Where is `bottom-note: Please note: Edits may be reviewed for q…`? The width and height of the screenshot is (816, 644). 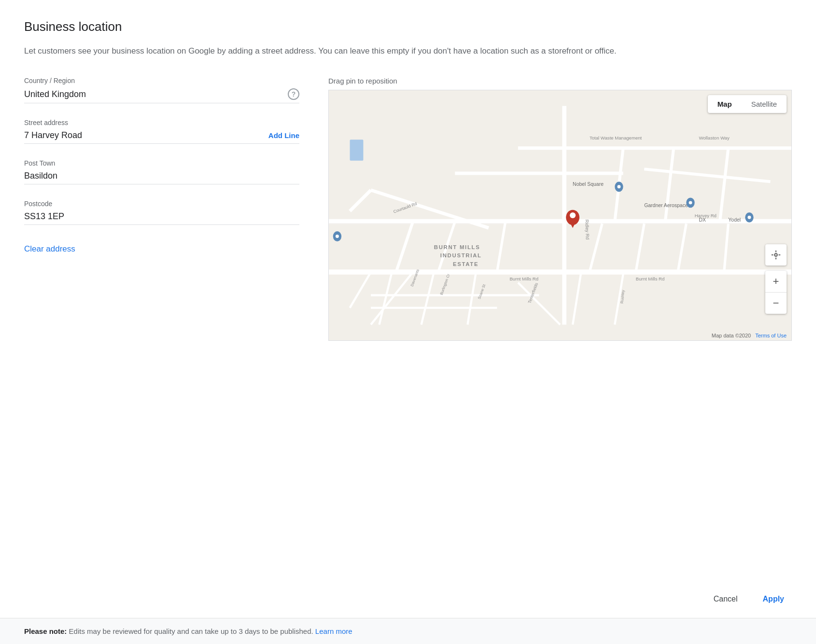
bottom-note: Please note: Edits may be reviewed for q… is located at coordinates (408, 631).